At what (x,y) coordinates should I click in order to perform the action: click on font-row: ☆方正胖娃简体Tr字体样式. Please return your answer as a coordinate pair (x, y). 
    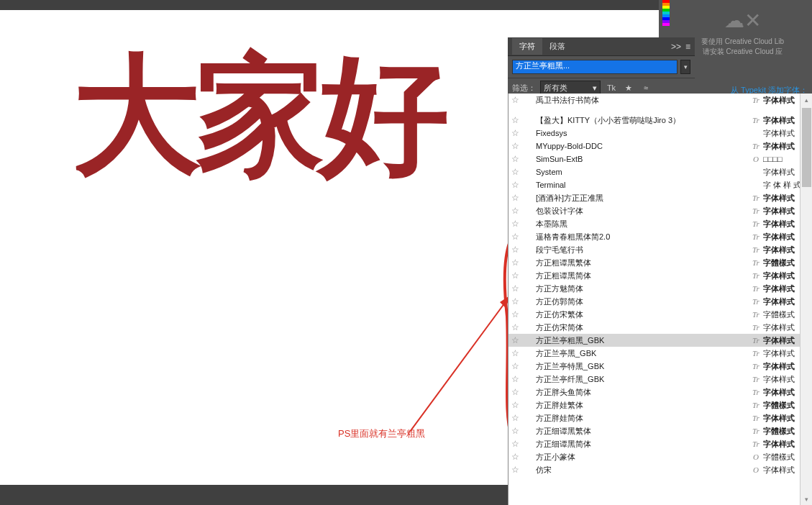
    Looking at the image, I should click on (660, 418).